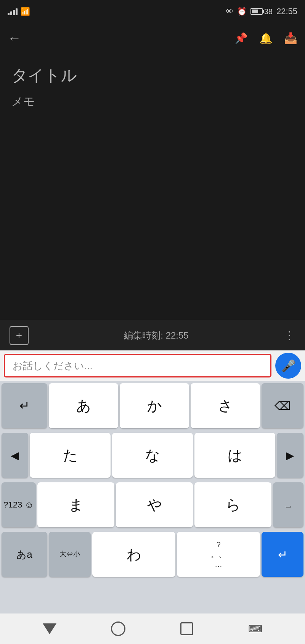 The width and height of the screenshot is (305, 644). I want to click on key-ma: ま, so click(76, 505).